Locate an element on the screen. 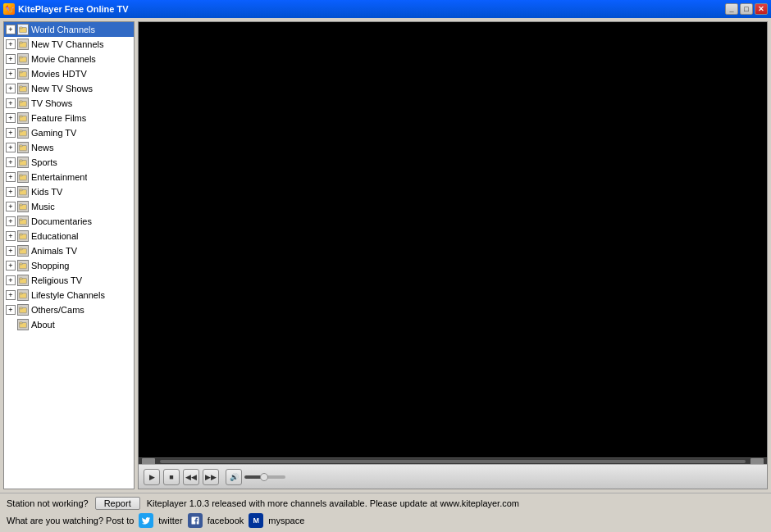 Image resolution: width=771 pixels, height=532 pixels. next-button: ▶▶ is located at coordinates (211, 477).